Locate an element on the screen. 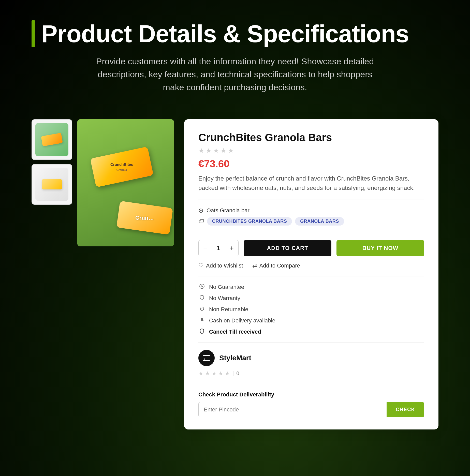  tags-row: 🏷 CRUNCHBITES GRANOLA BARS GRANOLA BARS is located at coordinates (311, 221).